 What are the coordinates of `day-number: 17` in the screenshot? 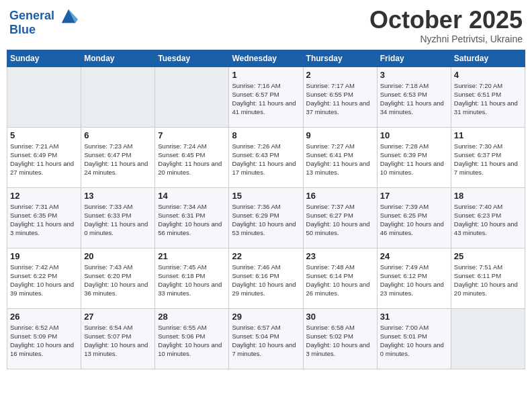 It's located at (414, 196).